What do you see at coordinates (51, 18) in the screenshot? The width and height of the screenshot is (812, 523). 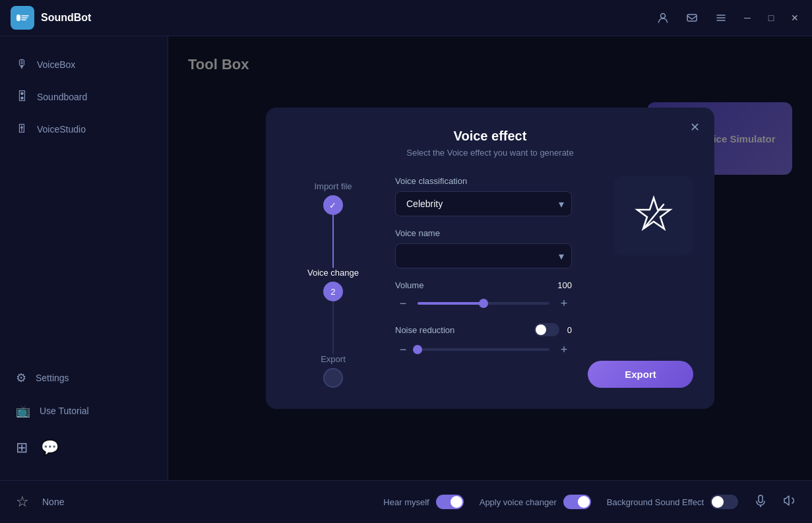 I see `app-logo: SoundBot` at bounding box center [51, 18].